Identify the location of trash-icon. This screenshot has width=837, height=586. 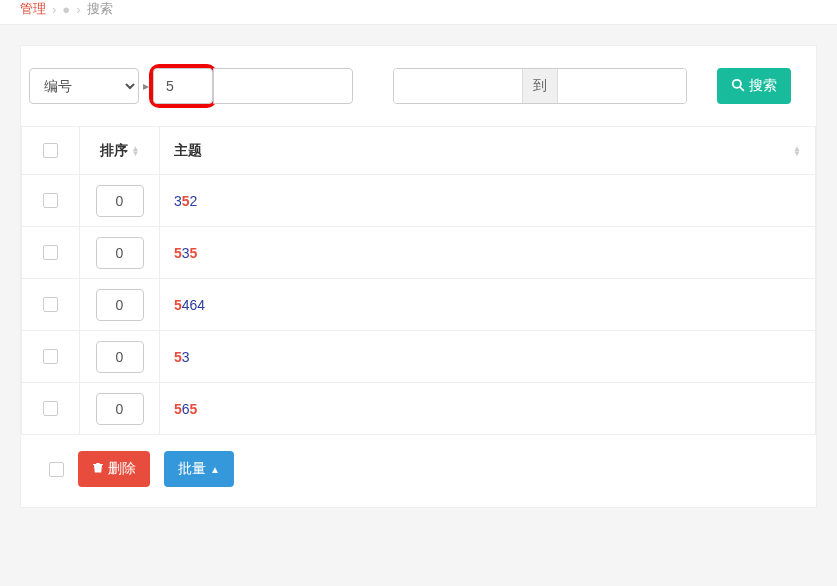
(98, 469).